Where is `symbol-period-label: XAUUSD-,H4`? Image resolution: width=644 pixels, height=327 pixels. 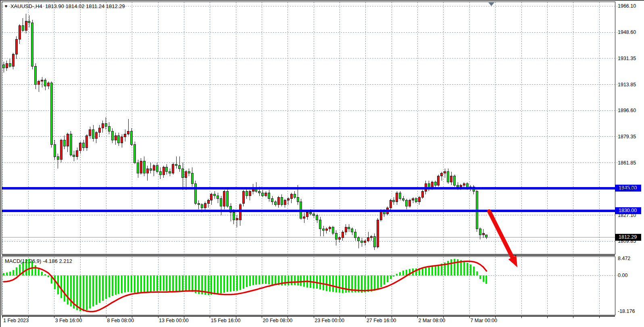
symbol-period-label: XAUUSD-,H4 is located at coordinates (27, 6).